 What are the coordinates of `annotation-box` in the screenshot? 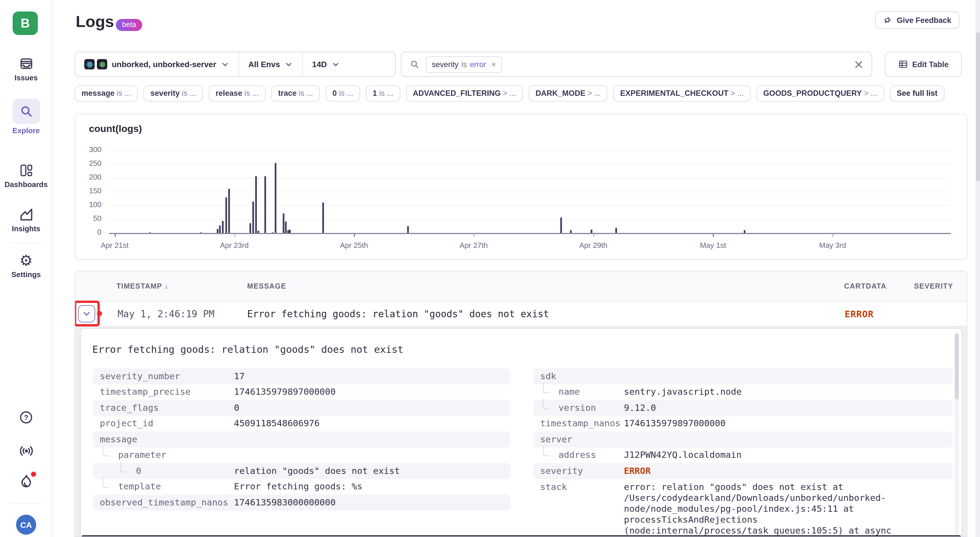 It's located at (87, 314).